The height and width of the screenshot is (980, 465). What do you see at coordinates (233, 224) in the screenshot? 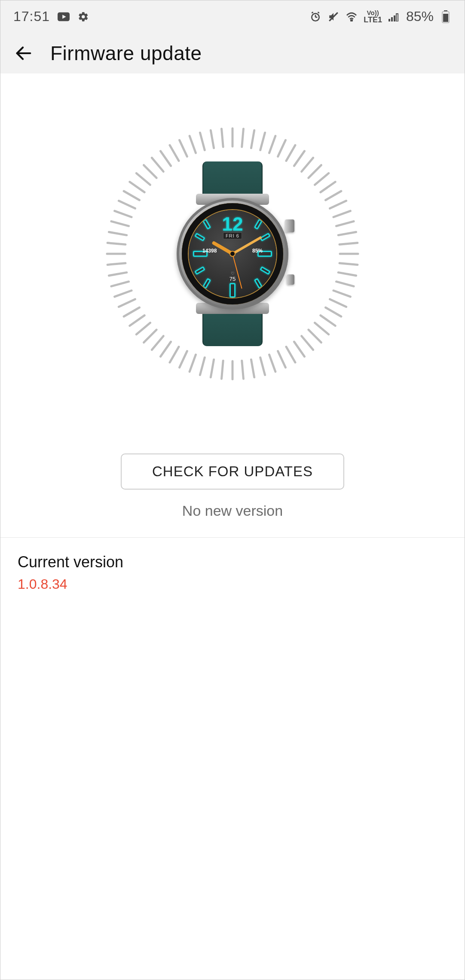
I see `dial-twelve: 12` at bounding box center [233, 224].